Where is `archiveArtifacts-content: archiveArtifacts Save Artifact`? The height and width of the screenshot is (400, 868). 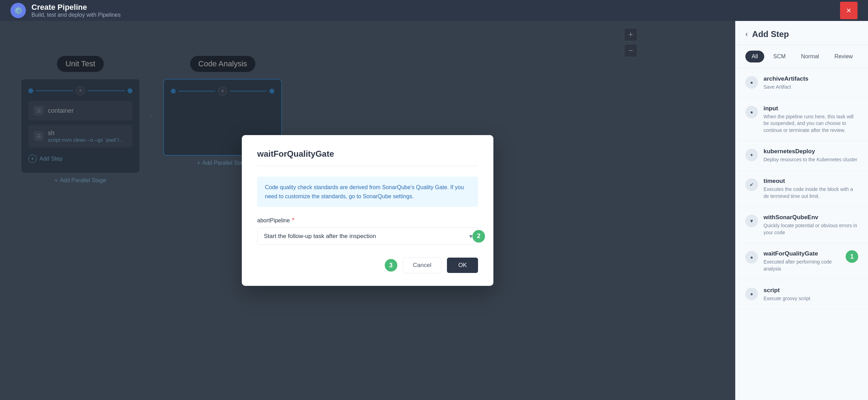 archiveArtifacts-content: archiveArtifacts Save Artifact is located at coordinates (786, 83).